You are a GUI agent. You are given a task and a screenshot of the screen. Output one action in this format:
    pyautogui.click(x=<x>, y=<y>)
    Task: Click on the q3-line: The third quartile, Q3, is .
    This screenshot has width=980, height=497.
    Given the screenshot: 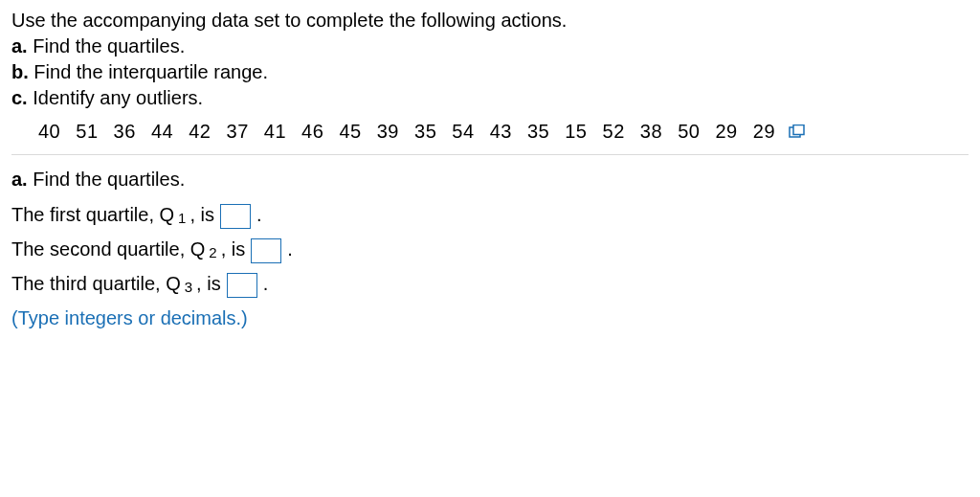 What is the action you would take?
    pyautogui.click(x=490, y=285)
    